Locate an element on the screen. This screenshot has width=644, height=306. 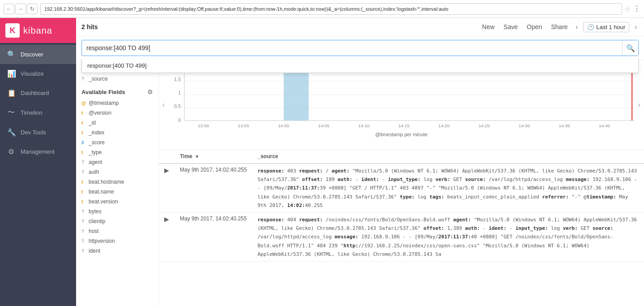
back-button: ← is located at coordinates (9, 9).